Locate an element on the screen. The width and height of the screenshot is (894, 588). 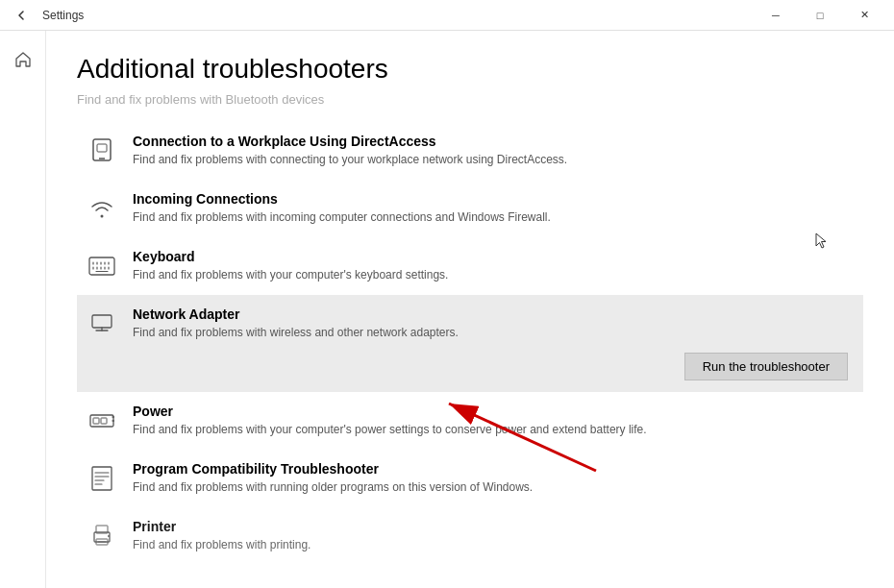
network-title: Network Adapter is located at coordinates (494, 314).